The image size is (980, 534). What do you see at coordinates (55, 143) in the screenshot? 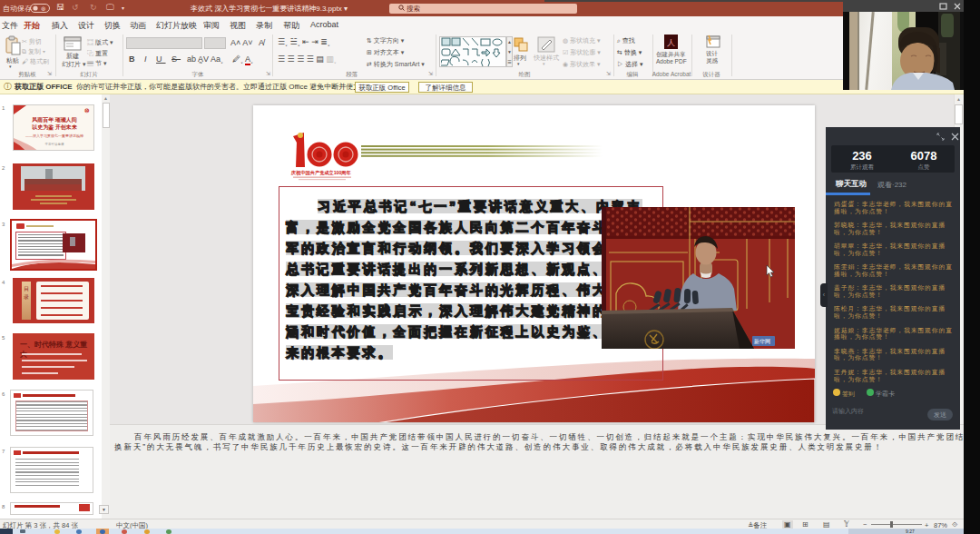
I see `svg-text: 李志华讲党课` at bounding box center [55, 143].